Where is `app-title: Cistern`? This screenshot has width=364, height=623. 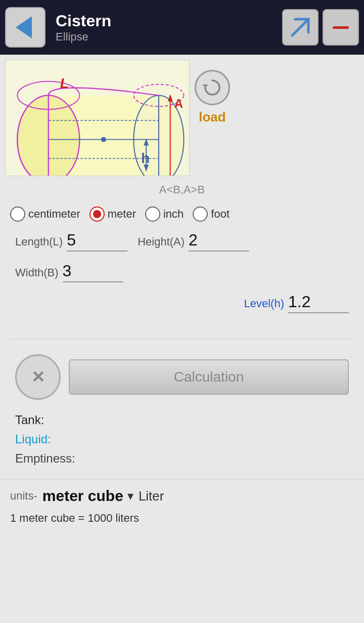
app-title: Cistern is located at coordinates (166, 21).